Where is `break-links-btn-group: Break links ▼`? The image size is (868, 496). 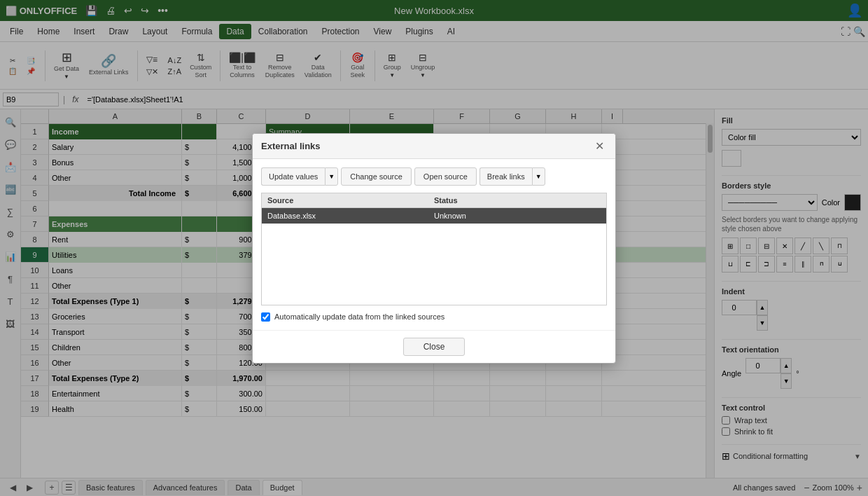
break-links-btn-group: Break links ▼ is located at coordinates (512, 177).